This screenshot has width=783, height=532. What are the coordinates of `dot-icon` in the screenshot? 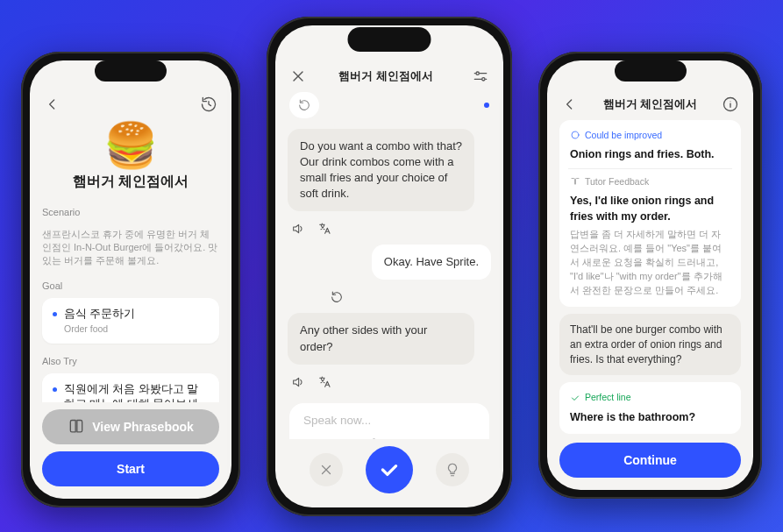 It's located at (487, 105).